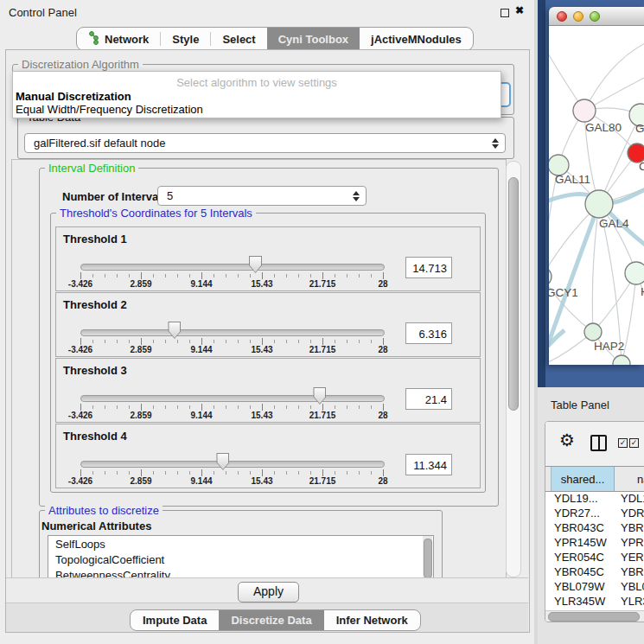  Describe the element at coordinates (429, 268) in the screenshot. I see `threshold-value-field: 14.713` at that location.